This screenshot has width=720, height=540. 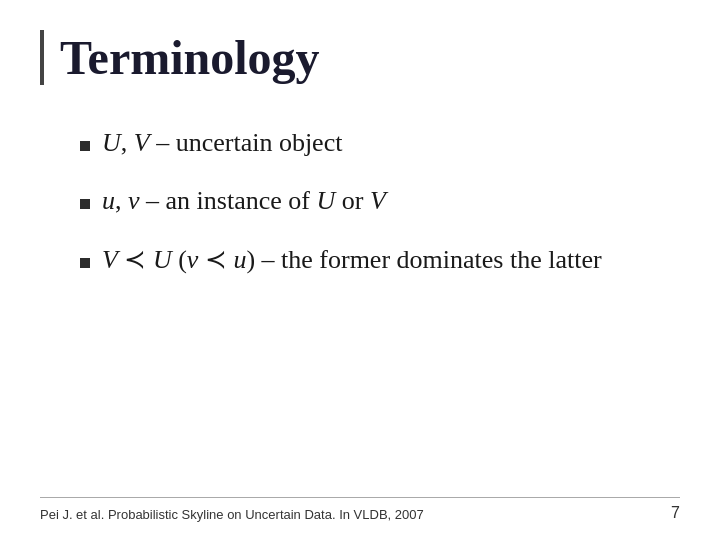 What do you see at coordinates (380, 201) in the screenshot?
I see `bullet-item-2: u, v – an instance of U or V` at bounding box center [380, 201].